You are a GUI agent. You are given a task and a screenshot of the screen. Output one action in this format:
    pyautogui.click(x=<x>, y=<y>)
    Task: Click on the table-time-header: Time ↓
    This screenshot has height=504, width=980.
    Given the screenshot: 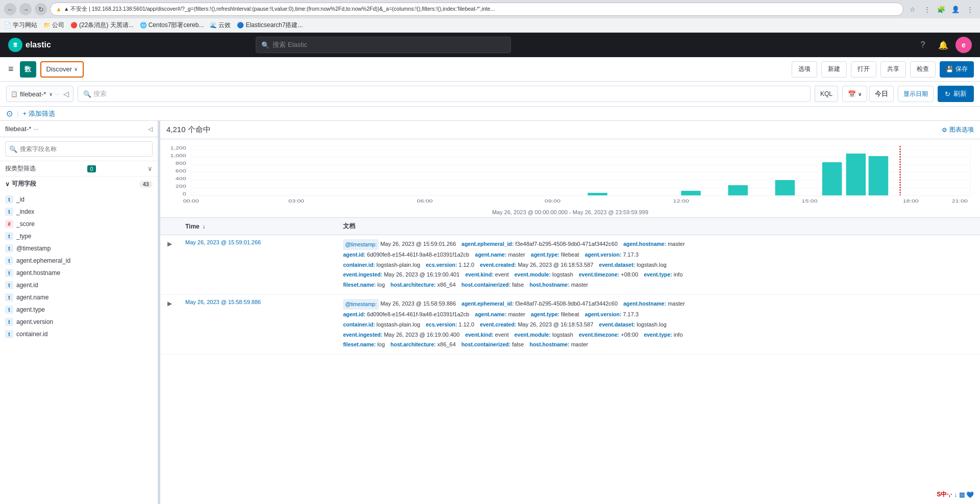 What is the action you would take?
    pyautogui.click(x=258, y=226)
    